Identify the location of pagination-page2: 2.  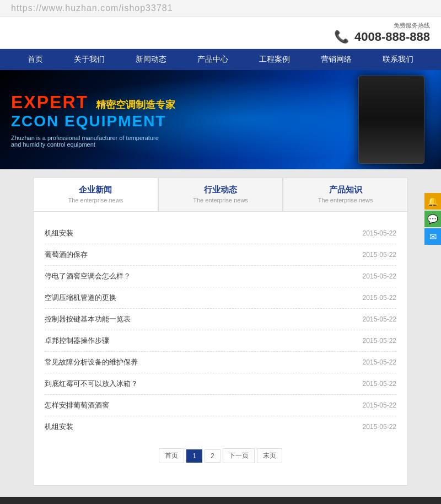
(213, 456).